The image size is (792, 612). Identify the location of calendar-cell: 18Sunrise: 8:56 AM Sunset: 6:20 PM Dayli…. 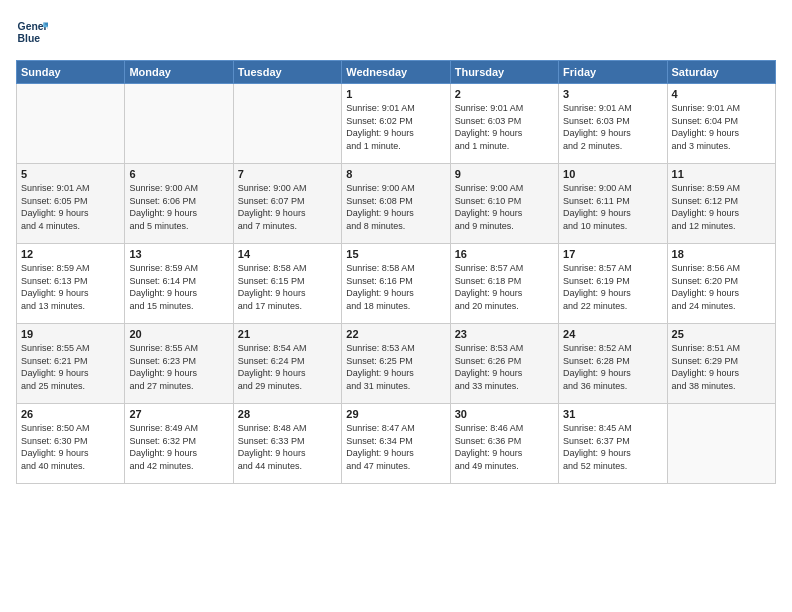
(721, 284).